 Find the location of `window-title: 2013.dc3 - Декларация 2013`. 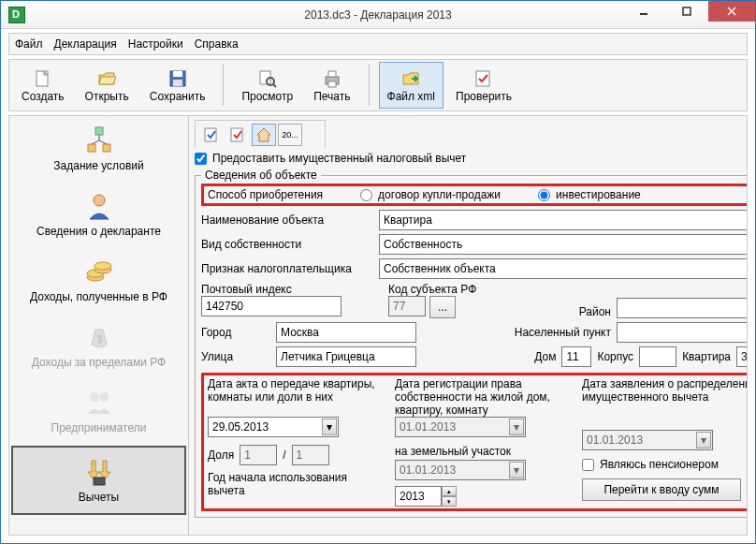

window-title: 2013.dc3 - Декларация 2013 is located at coordinates (378, 15).